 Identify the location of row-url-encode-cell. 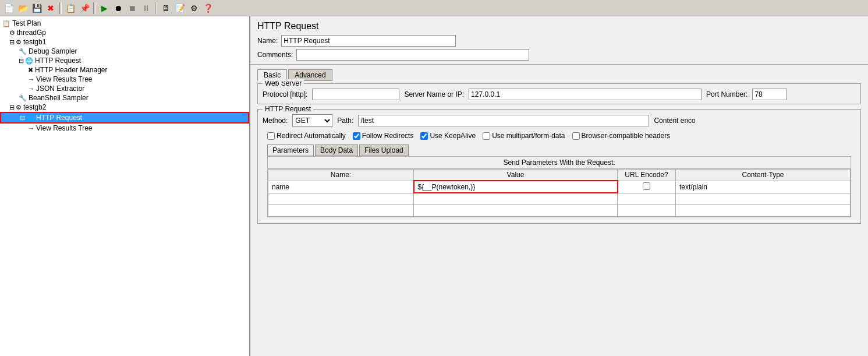
(647, 186).